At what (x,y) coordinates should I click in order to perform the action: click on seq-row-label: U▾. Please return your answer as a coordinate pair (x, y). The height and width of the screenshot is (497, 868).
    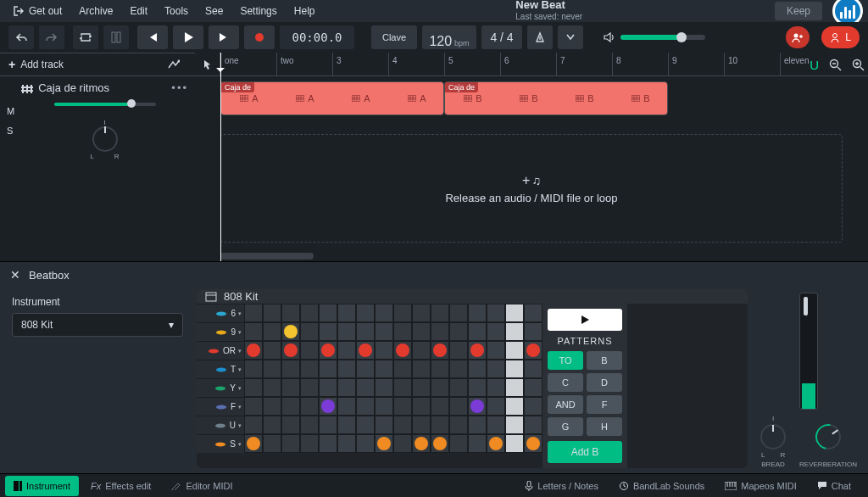
    Looking at the image, I should click on (220, 425).